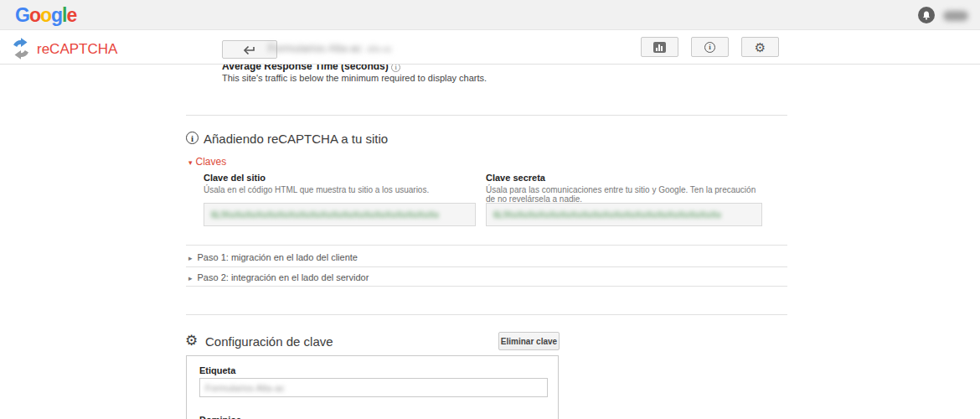 This screenshot has height=419, width=980. What do you see at coordinates (956, 16) in the screenshot?
I see `user-avatar` at bounding box center [956, 16].